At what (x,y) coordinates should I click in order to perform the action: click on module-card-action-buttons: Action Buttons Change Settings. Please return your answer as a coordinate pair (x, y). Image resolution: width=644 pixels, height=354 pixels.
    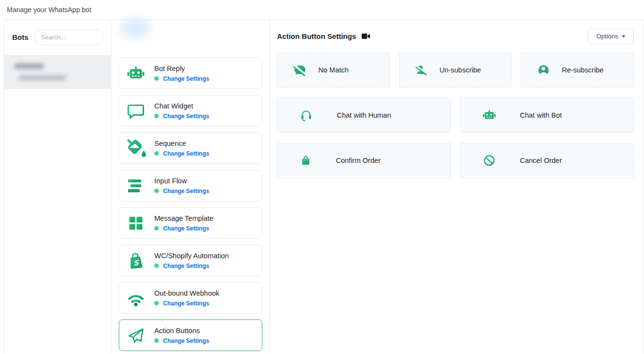
    Looking at the image, I should click on (191, 336).